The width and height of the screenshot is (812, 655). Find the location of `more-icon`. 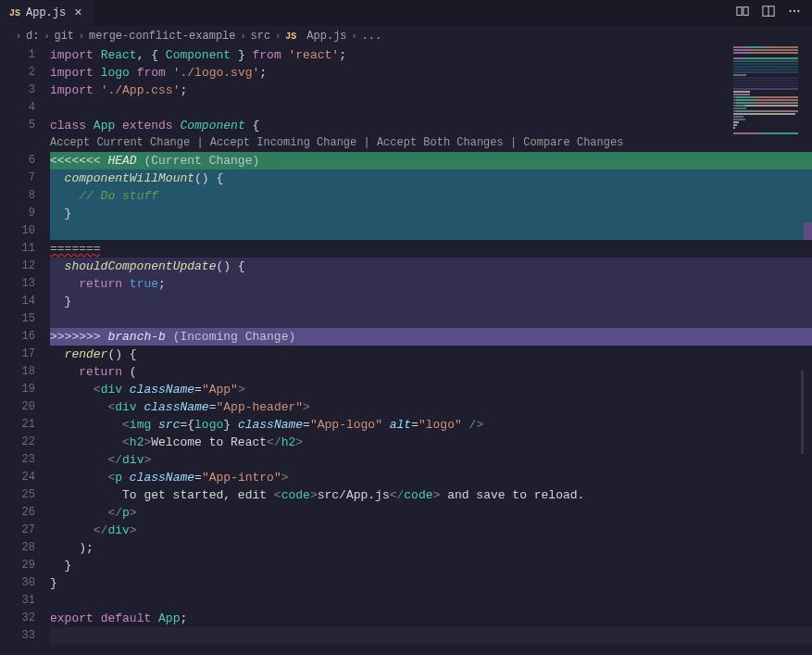

more-icon is located at coordinates (794, 13).